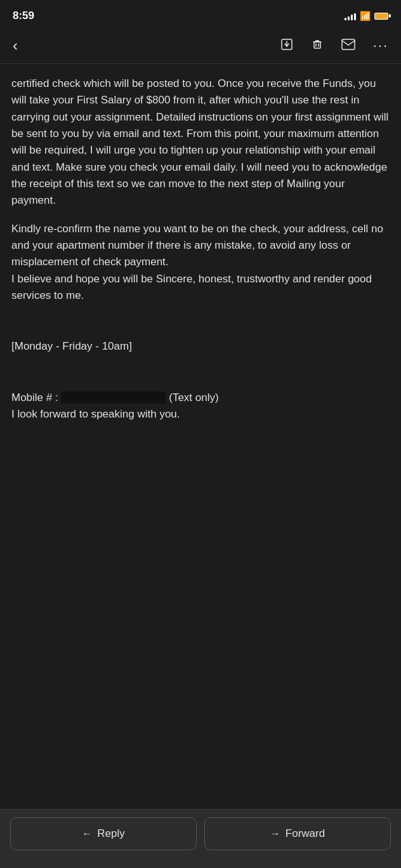  I want to click on mobile-suffix: (Text only), so click(194, 397).